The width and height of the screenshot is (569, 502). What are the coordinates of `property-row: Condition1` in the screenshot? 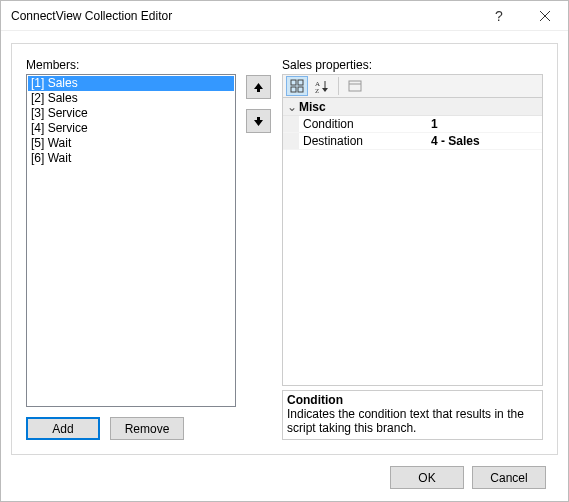 It's located at (412, 124).